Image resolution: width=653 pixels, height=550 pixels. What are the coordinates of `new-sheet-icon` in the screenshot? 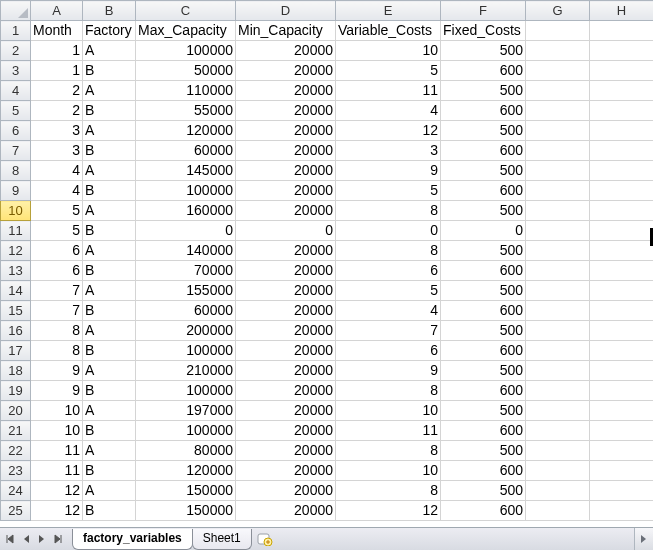 It's located at (265, 539).